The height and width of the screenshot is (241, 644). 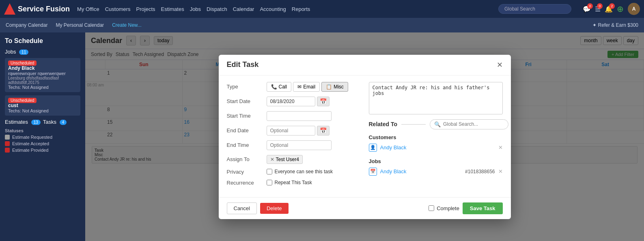 I want to click on start-date-cal-btn: 📅, so click(x=323, y=101).